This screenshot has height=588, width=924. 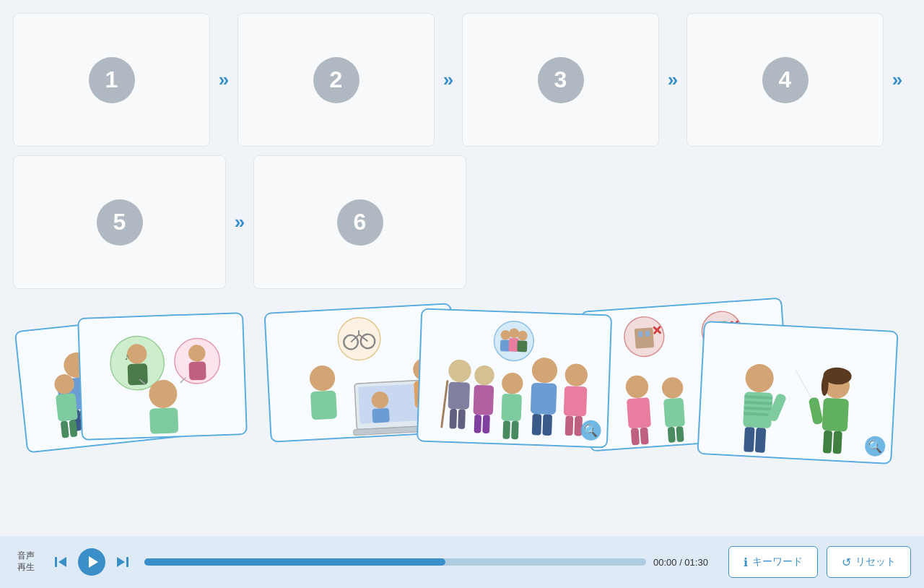 What do you see at coordinates (462, 562) in the screenshot?
I see `bottom-bar: 音声 再生 00:00 / 01:30 ℹ` at bounding box center [462, 562].